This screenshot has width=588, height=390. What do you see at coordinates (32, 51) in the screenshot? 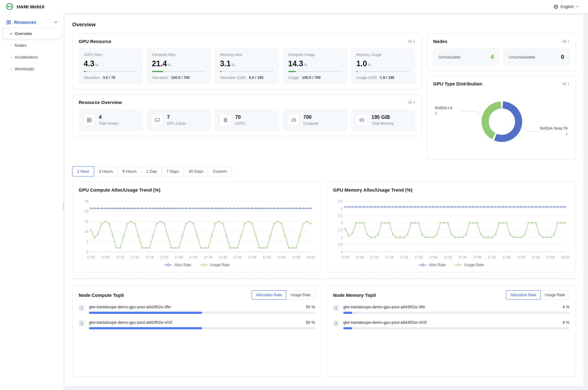
I see `sidebar-nav: Overview Nodes Accelerators Workloads` at bounding box center [32, 51].